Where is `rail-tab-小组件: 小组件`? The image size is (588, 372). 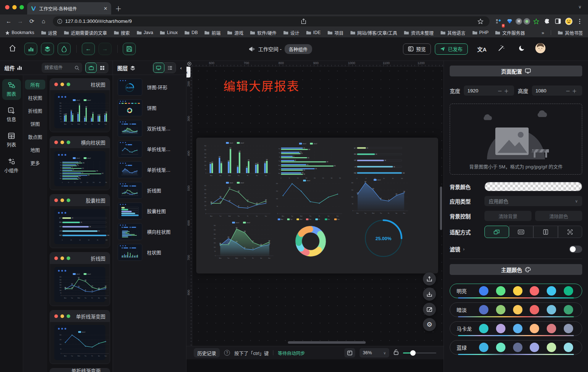 rail-tab-小组件: 小组件 is located at coordinates (12, 166).